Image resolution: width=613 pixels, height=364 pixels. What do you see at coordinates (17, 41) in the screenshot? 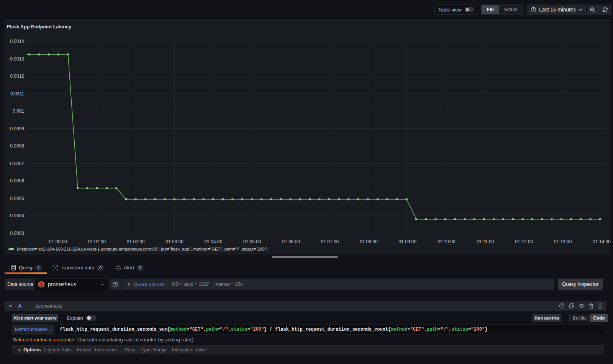
I see `svg-text: 0.0014` at bounding box center [17, 41].